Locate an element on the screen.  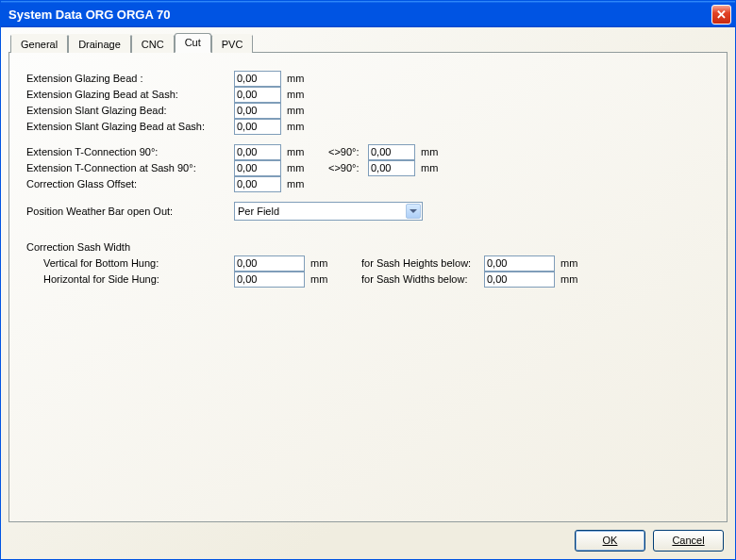
titlebar: System Data ORG ORGA 70 ✕ is located at coordinates (368, 14).